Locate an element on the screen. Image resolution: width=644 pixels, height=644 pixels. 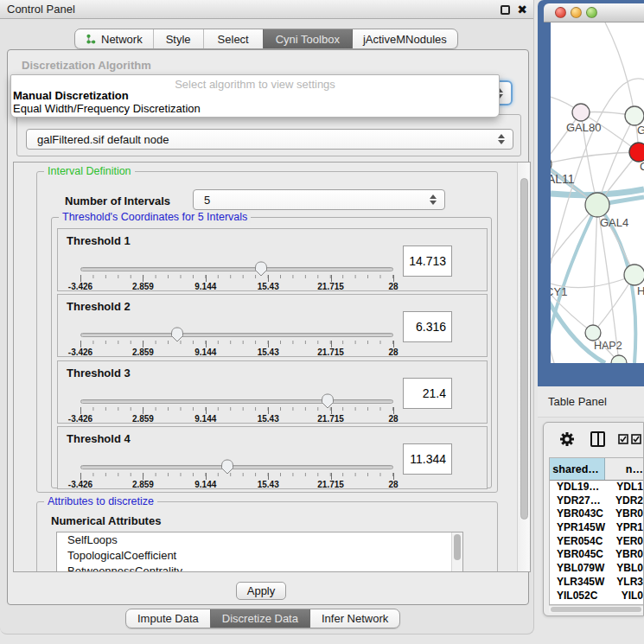
tab-style: Style is located at coordinates (178, 39).